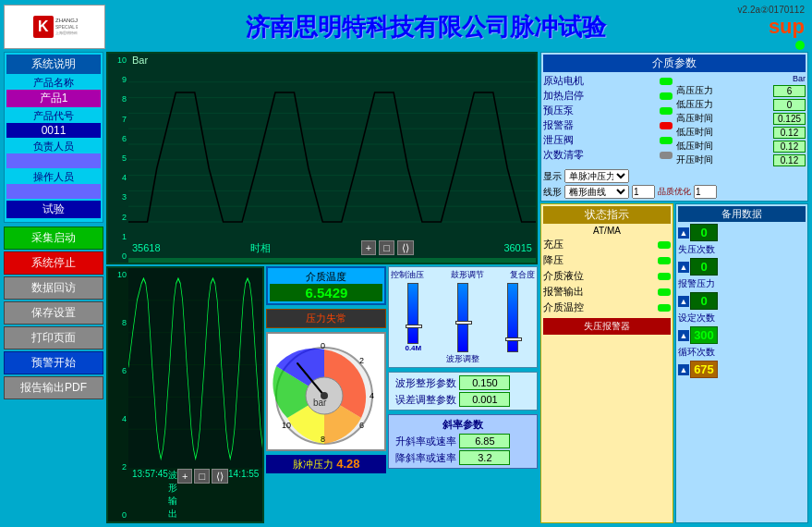 Image resolution: width=812 pixels, height=527 pixels. What do you see at coordinates (643, 192) in the screenshot?
I see `curve-value-input` at bounding box center [643, 192].